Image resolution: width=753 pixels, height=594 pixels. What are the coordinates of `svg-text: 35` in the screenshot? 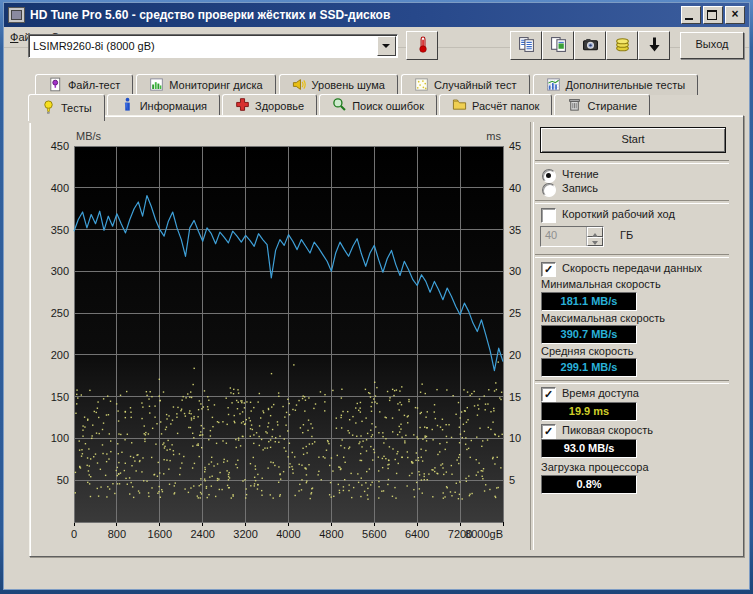 It's located at (515, 230).